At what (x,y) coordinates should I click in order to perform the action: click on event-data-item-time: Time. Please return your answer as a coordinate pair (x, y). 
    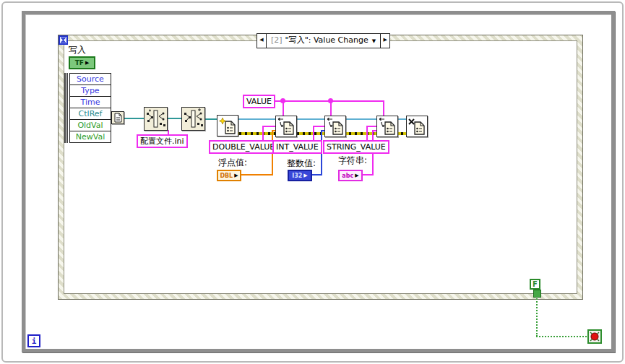
    Looking at the image, I should click on (90, 103).